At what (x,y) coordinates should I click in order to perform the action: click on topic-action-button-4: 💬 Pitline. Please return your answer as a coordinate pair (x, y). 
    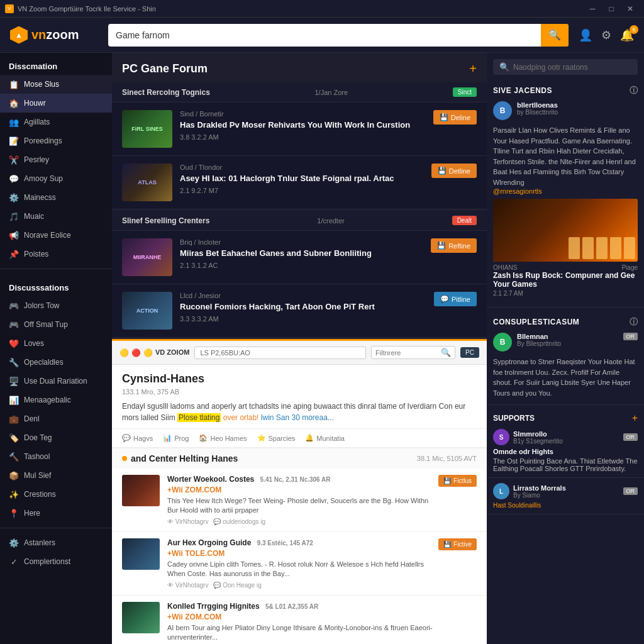
    Looking at the image, I should click on (455, 299).